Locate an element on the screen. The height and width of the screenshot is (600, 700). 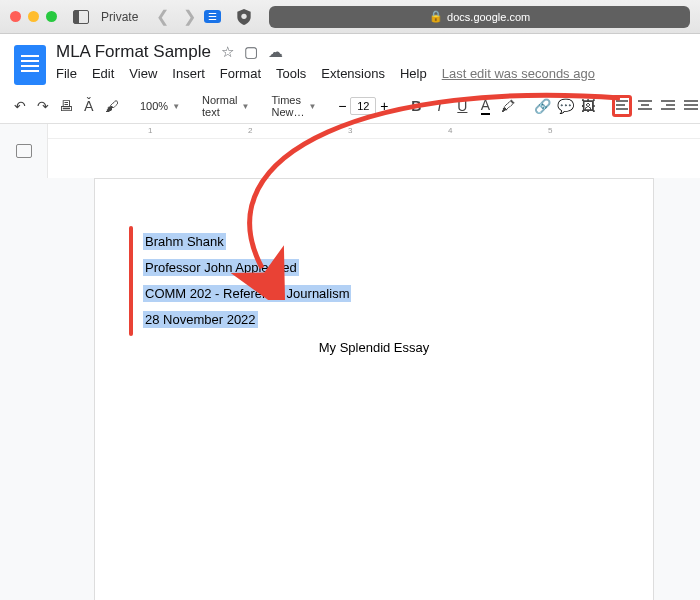
print-button: 🖶 is located at coordinates (66, 106).